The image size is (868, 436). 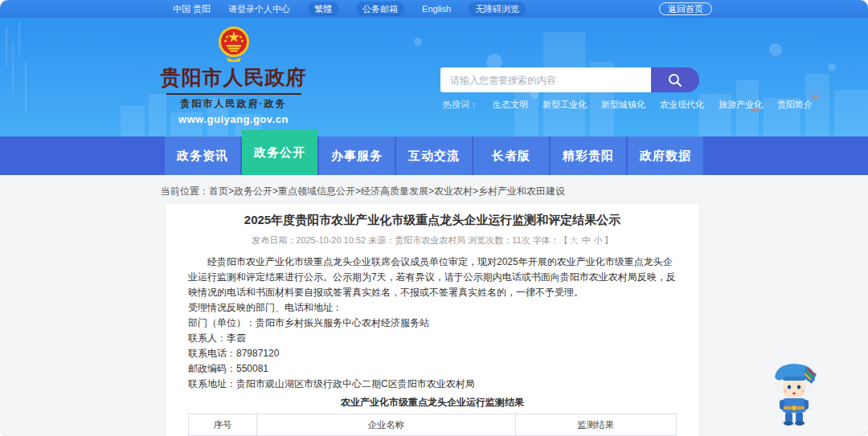 What do you see at coordinates (434, 156) in the screenshot?
I see `main-navigation: 政务资讯政务公开办事服务互动交流长者版精彩贵阳政府数据` at bounding box center [434, 156].